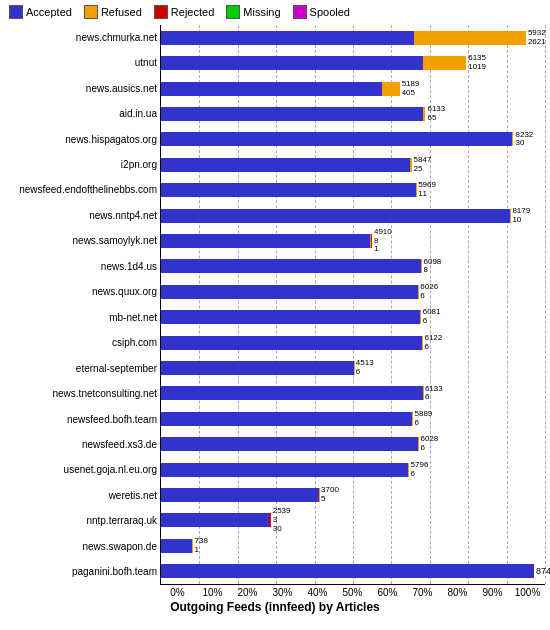  I want to click on bar-value: 6135 1019, so click(477, 63).